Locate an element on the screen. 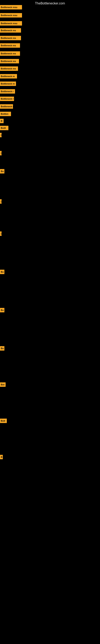 This screenshot has width=100, height=644. bottleneck-item: Bott is located at coordinates (3, 421).